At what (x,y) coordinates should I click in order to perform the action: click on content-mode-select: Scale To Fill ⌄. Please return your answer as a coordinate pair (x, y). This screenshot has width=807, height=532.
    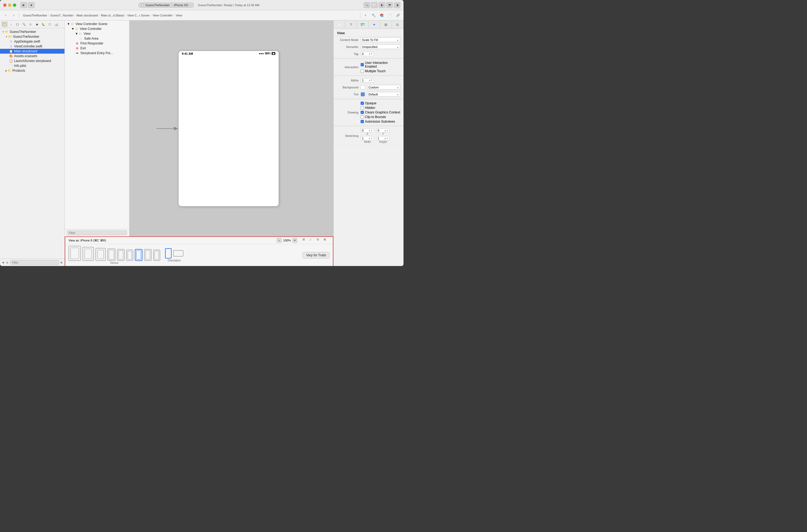
    Looking at the image, I should click on (380, 40).